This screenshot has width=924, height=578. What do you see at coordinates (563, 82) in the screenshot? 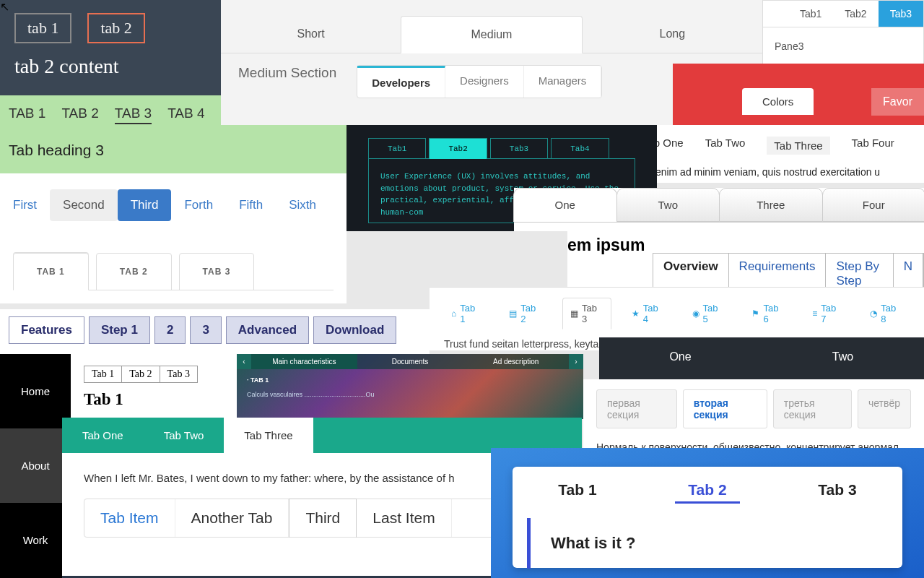
I see `subtab: Managers` at bounding box center [563, 82].